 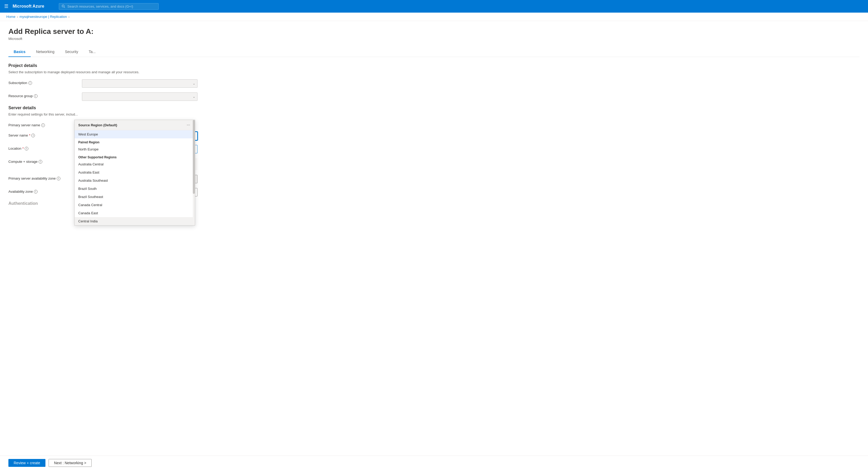 I want to click on project-details-desc: Select the subscription to manage deploy…, so click(x=434, y=72).